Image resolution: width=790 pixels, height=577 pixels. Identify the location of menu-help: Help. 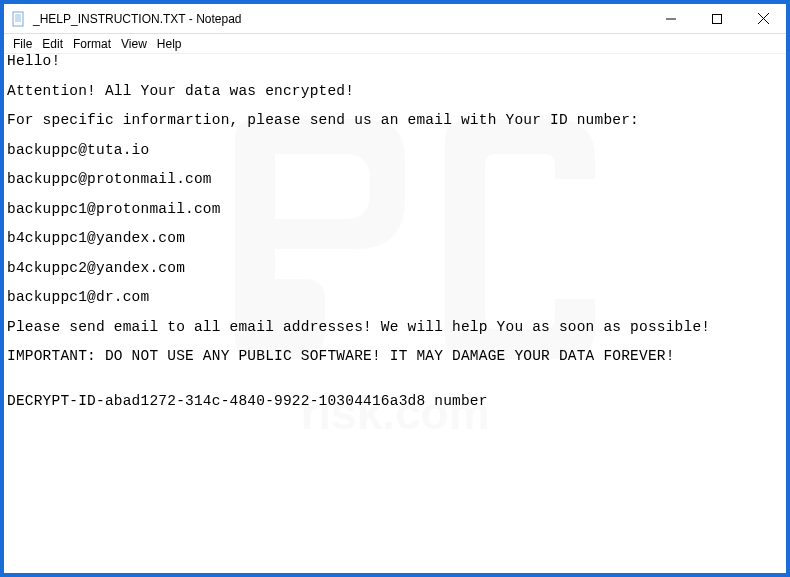
(170, 44).